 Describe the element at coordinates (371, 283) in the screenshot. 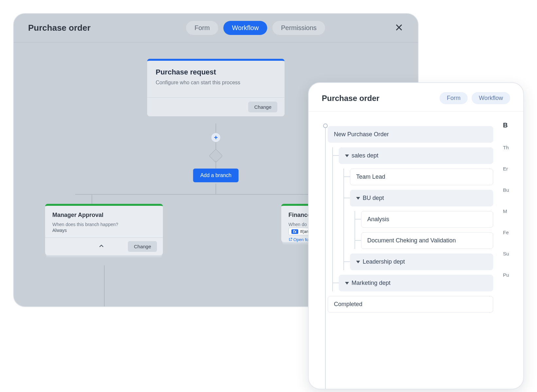

I see `node-label: Marketing dept` at that location.